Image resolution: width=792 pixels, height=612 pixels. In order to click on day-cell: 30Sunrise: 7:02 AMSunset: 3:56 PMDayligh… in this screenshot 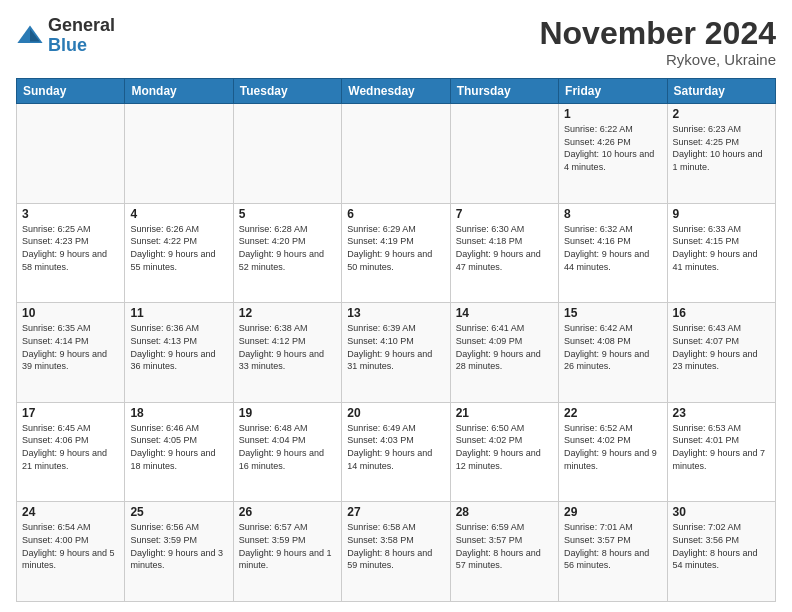, I will do `click(721, 552)`.